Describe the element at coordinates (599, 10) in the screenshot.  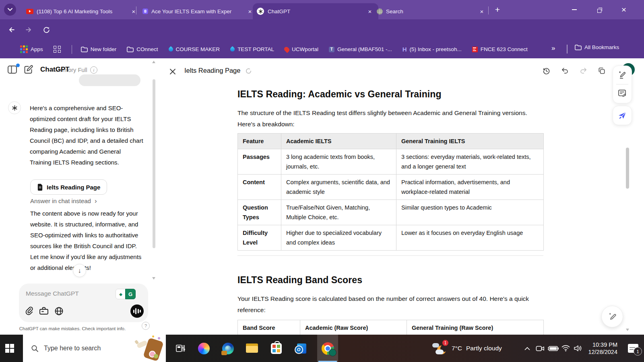
I see `restore-button` at that location.